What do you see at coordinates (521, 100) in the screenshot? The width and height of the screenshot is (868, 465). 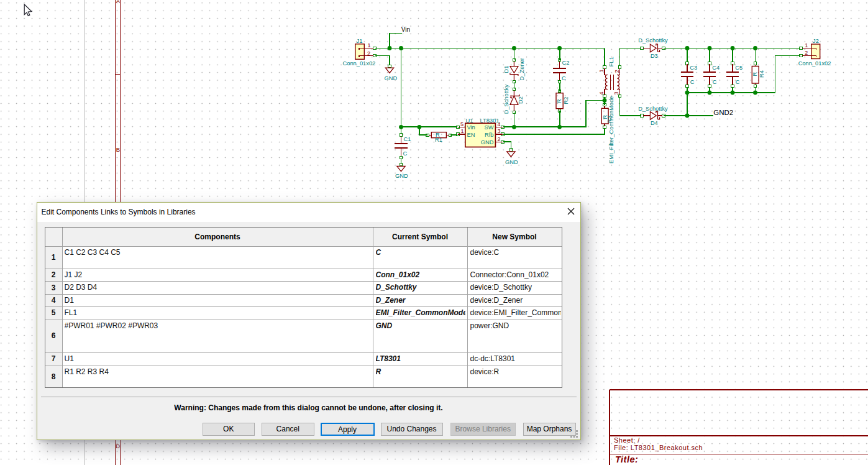 I see `svg-text: D2` at bounding box center [521, 100].